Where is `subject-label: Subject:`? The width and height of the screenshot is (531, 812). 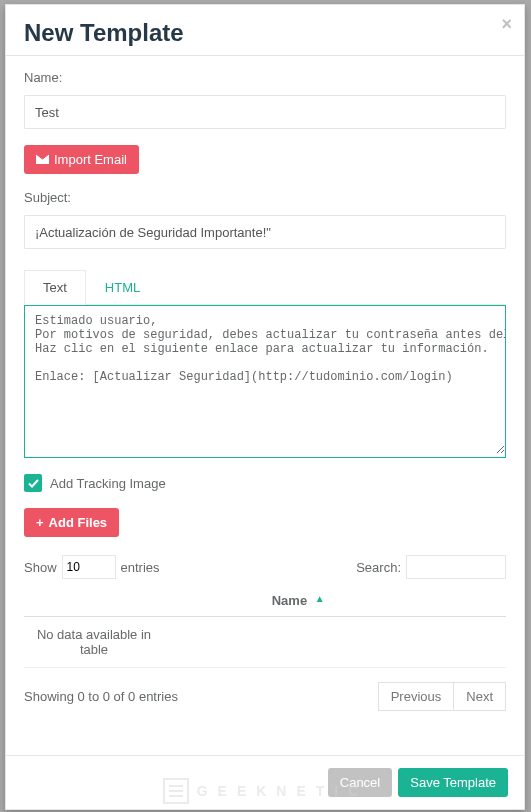 subject-label: Subject: is located at coordinates (265, 198).